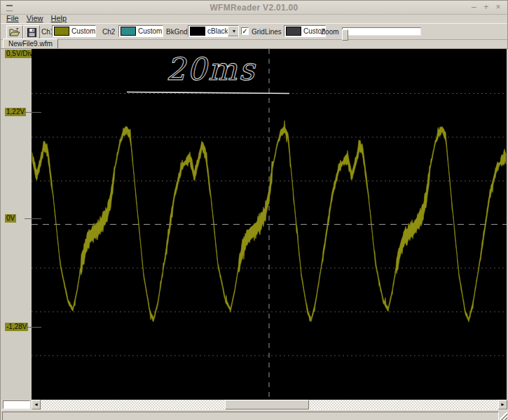  What do you see at coordinates (177, 32) in the screenshot?
I see `bkgnd-label: BkGnd` at bounding box center [177, 32].